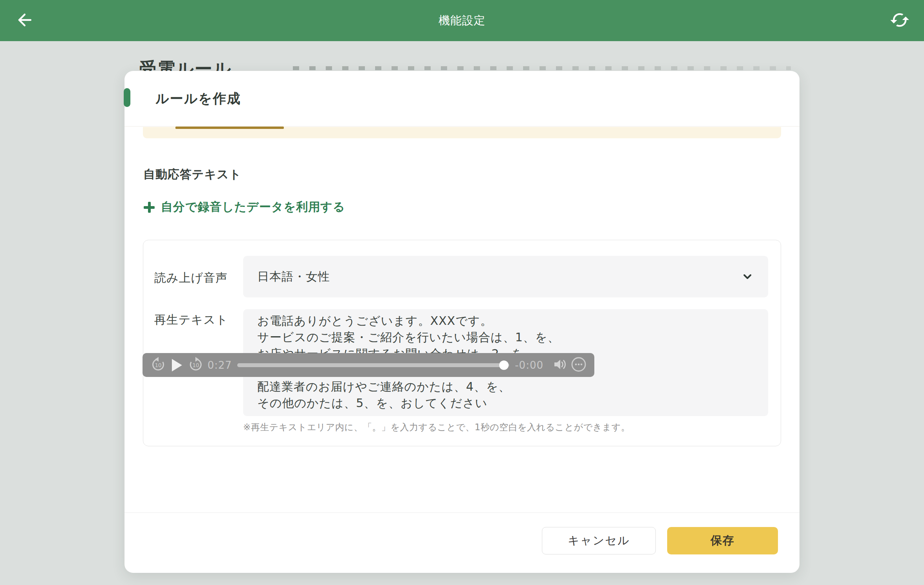 The height and width of the screenshot is (585, 924). What do you see at coordinates (198, 99) in the screenshot?
I see `modal-title: ルールを作成` at bounding box center [198, 99].